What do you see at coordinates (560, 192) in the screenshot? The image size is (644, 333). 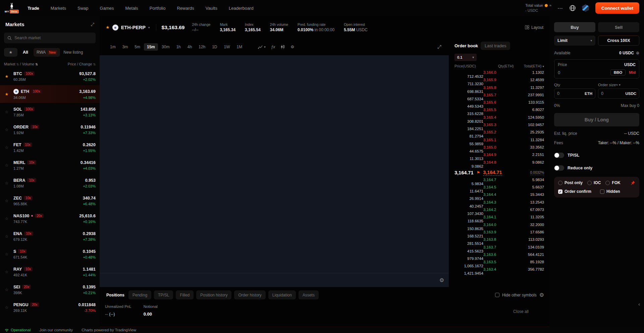 I see `checkbox-checked-icon: ✓` at bounding box center [560, 192].